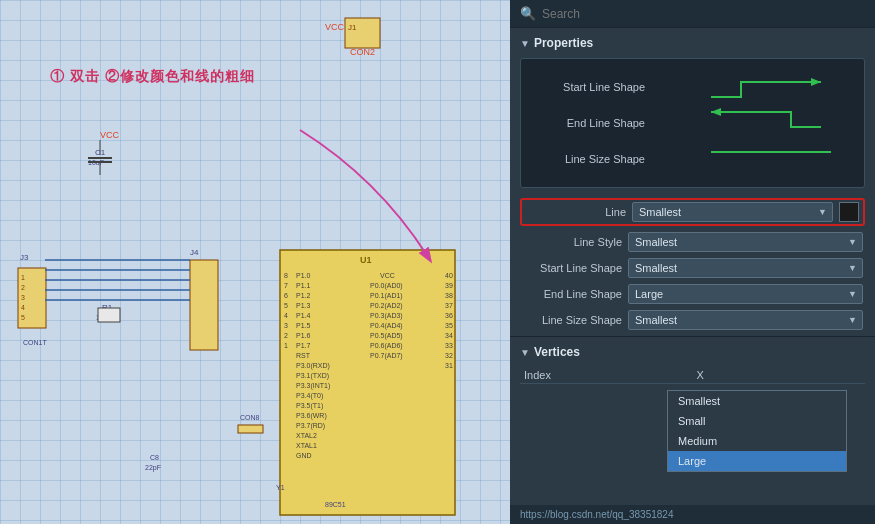  I want to click on dropdown-option-smallest: Smallest, so click(757, 401).